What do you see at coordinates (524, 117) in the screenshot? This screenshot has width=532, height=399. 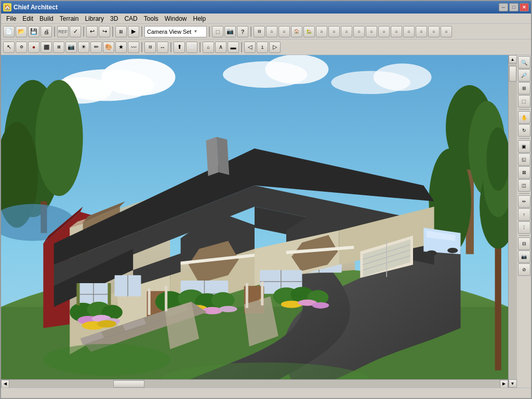 I see `pan-btn: ✋` at bounding box center [524, 117].